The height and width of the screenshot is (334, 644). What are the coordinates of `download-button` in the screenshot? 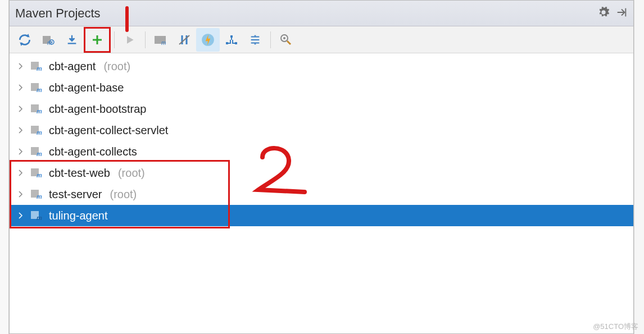 It's located at (72, 40).